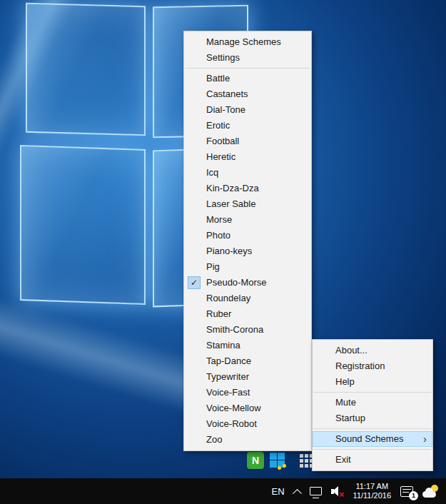 The image size is (446, 504). I want to click on scheme-item-smith-corona: Smith-Corona, so click(248, 330).